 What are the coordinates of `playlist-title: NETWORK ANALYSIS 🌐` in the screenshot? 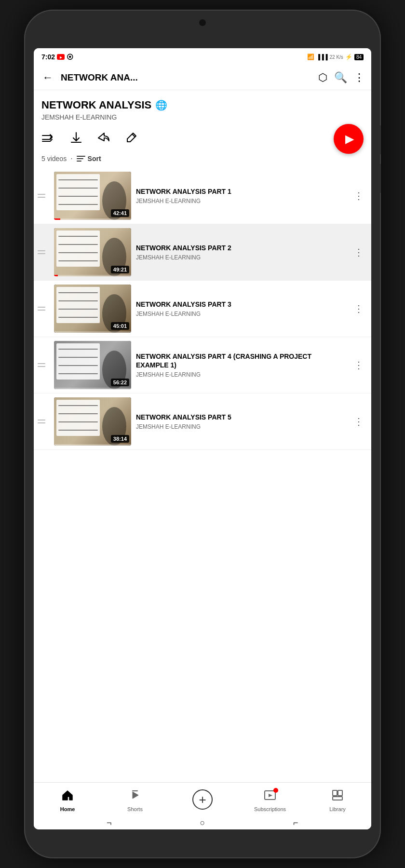 It's located at (202, 105).